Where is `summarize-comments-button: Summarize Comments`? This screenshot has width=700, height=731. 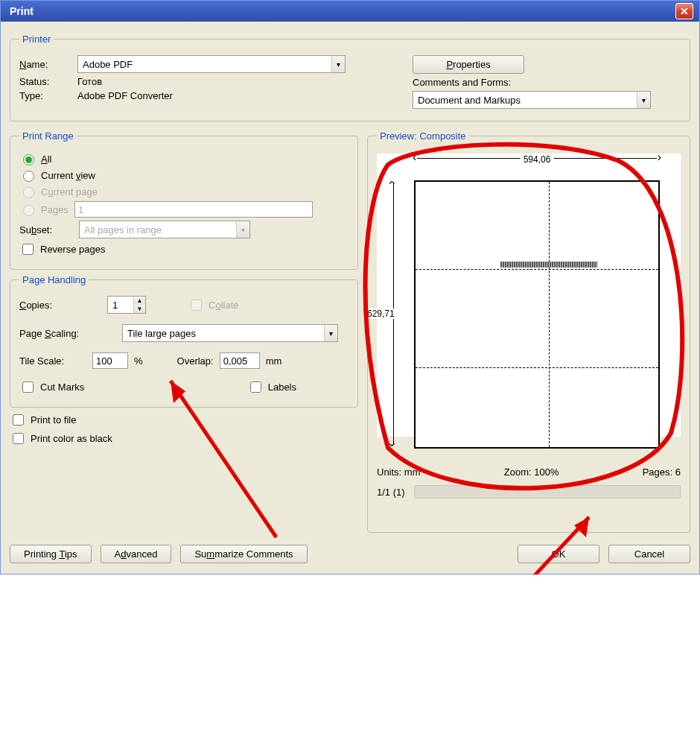 summarize-comments-button: Summarize Comments is located at coordinates (244, 554).